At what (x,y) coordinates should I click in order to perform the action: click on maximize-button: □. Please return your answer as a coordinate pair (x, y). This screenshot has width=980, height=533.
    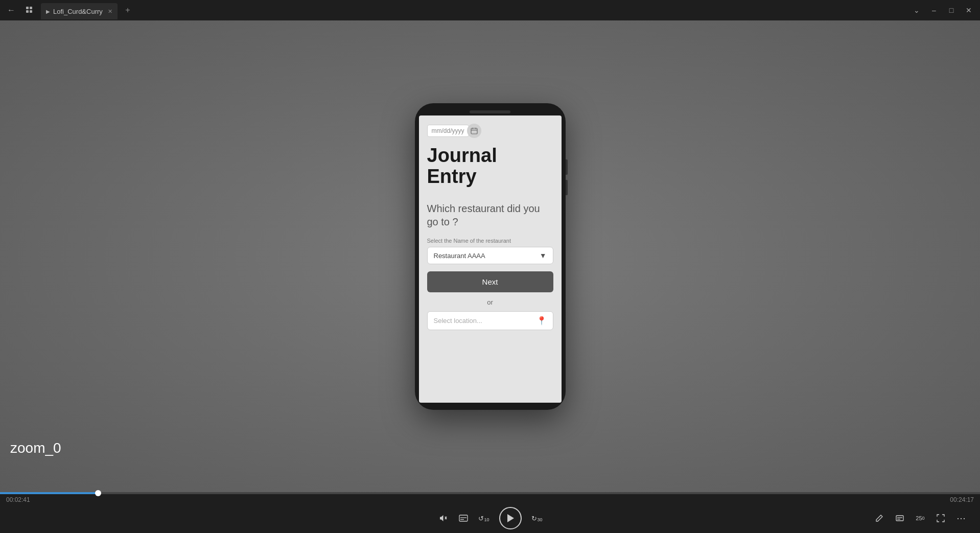
    Looking at the image, I should click on (951, 10).